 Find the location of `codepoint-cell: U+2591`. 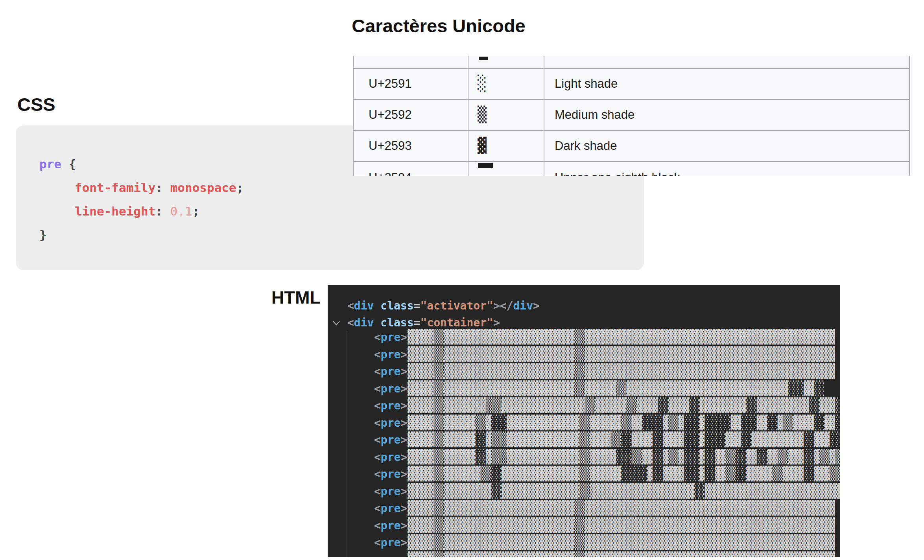

codepoint-cell: U+2591 is located at coordinates (390, 83).